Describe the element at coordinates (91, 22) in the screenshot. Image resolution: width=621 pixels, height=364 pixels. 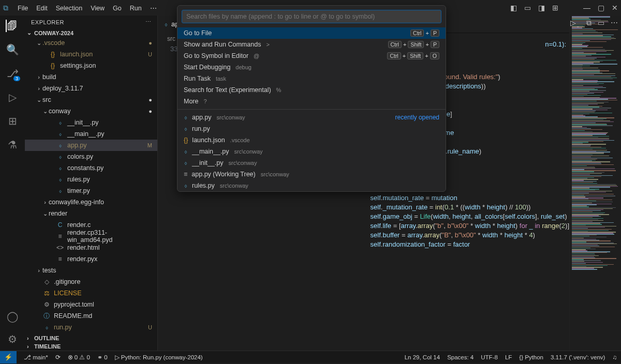
I see `sidebar-title: EXPLORER ⋯` at that location.